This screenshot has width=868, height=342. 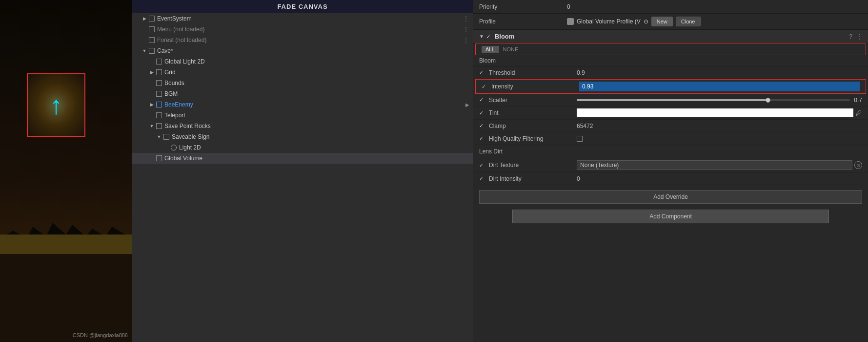 I want to click on add-component-button: Add Component, so click(x=670, y=216).